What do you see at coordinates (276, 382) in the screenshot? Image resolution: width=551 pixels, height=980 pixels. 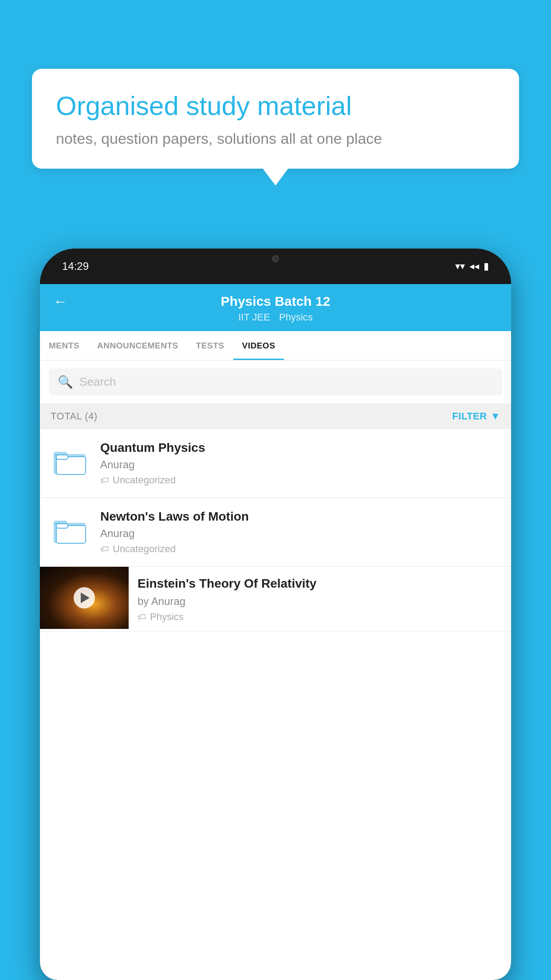 I see `search-bar: 🔍 Search` at bounding box center [276, 382].